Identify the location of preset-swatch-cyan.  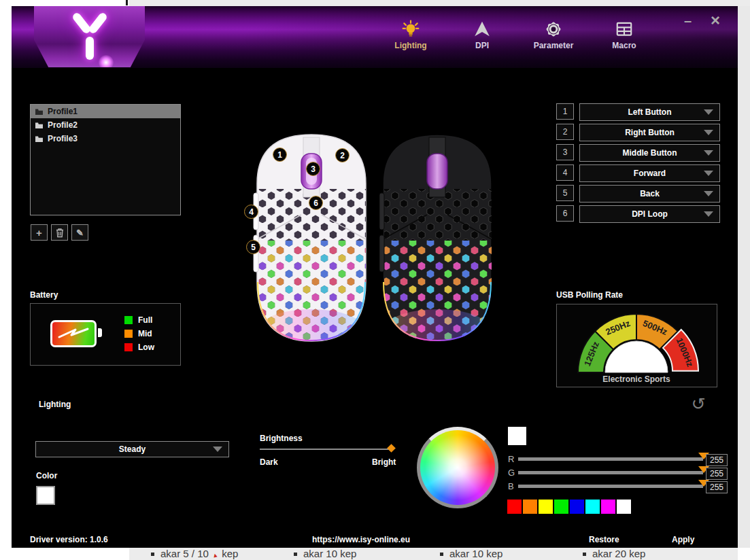
(593, 507).